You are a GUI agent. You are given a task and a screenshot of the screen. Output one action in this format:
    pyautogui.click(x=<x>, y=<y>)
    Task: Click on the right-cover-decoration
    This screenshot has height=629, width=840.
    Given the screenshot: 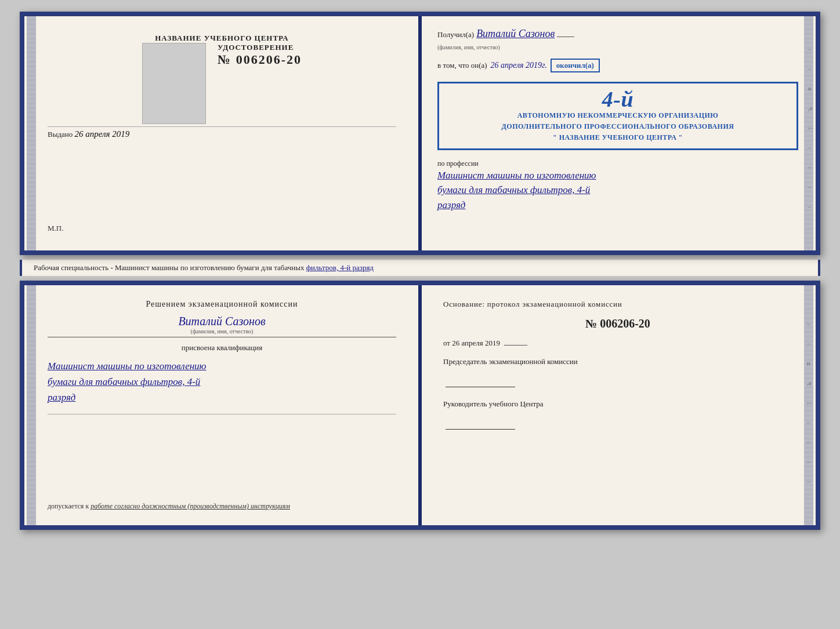 What is the action you would take?
    pyautogui.click(x=809, y=133)
    